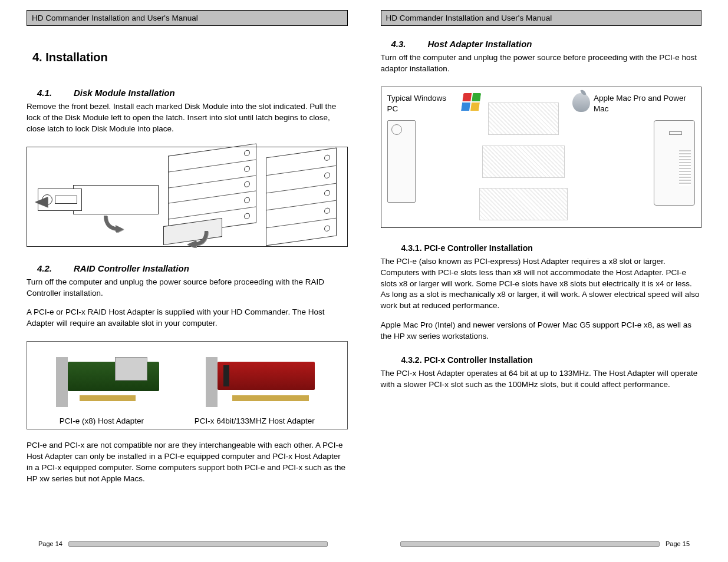  What do you see at coordinates (187, 318) in the screenshot?
I see `paragraph: A PCI-e or PCI-x RAID Host Adapter is su…` at bounding box center [187, 318].